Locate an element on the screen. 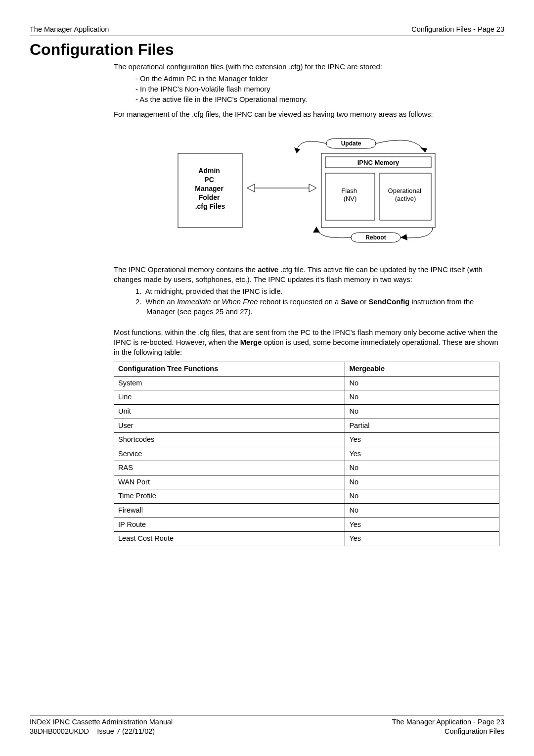  page-header: The Manager Application Configuration Fi… is located at coordinates (267, 31).